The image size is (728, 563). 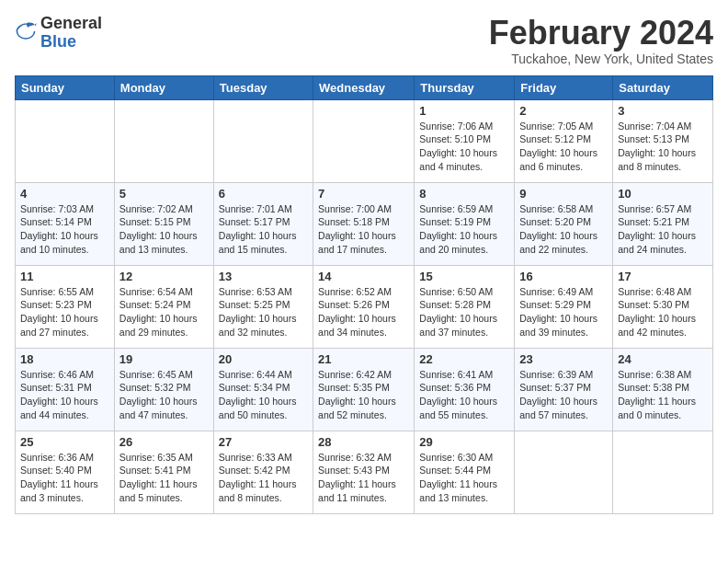 What do you see at coordinates (164, 230) in the screenshot?
I see `day-info: Sunrise: 7:02 AM Sunset: 5:15 PM Dayligh…` at bounding box center [164, 230].